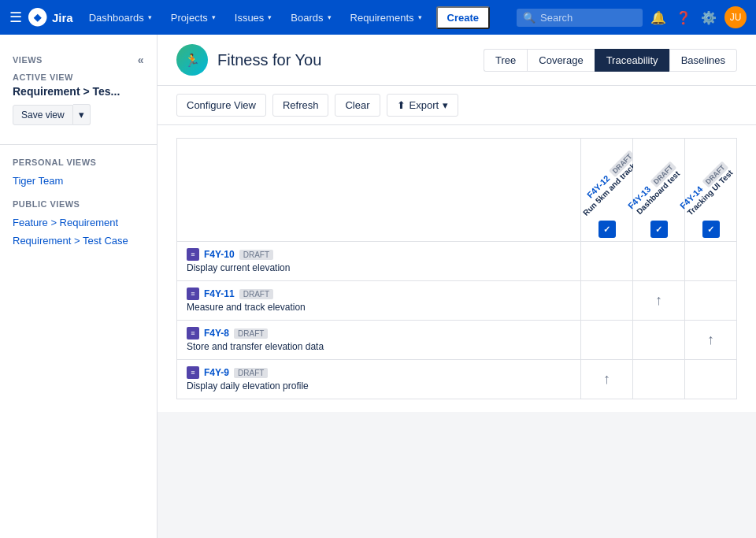  Describe the element at coordinates (379, 386) in the screenshot. I see `row-desc-F4Y-9: Display daily elevation profile` at that location.